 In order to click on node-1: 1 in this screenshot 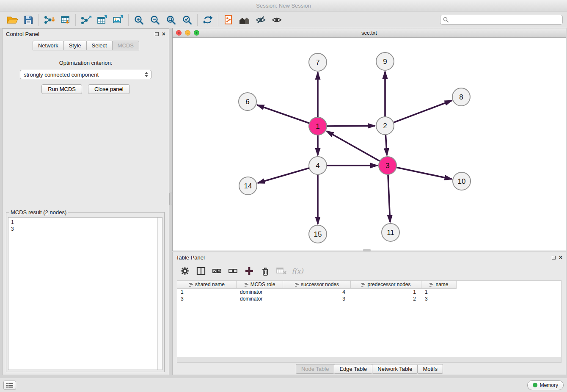, I will do `click(318, 126)`.